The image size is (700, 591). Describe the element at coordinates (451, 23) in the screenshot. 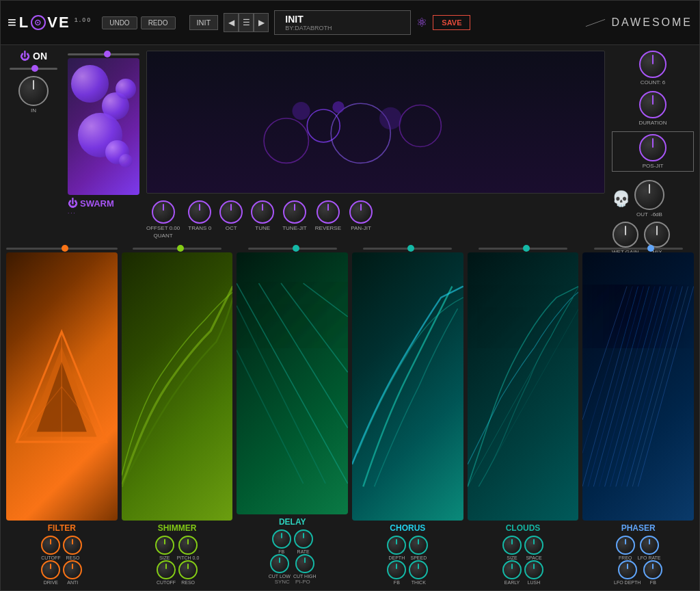

I see `save-button: SAVE` at that location.